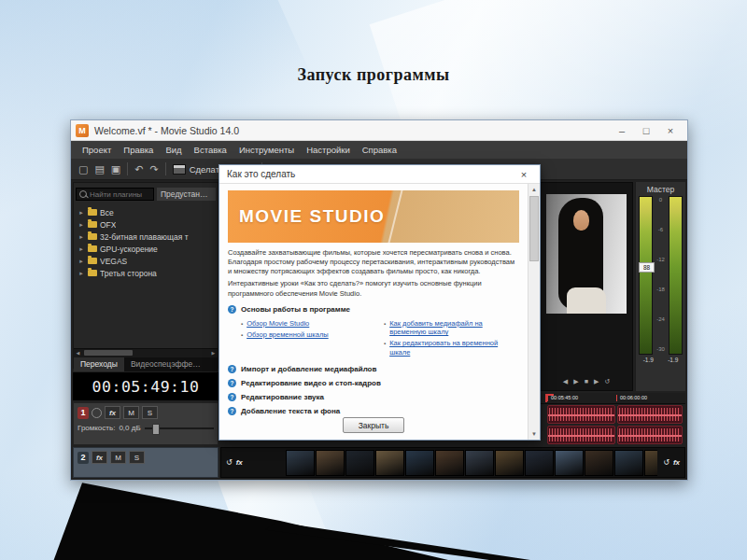 This screenshot has width=747, height=560. What do you see at coordinates (374, 383) in the screenshot?
I see `topic-row: ? Редактирование видео и стоп-кадров` at bounding box center [374, 383].